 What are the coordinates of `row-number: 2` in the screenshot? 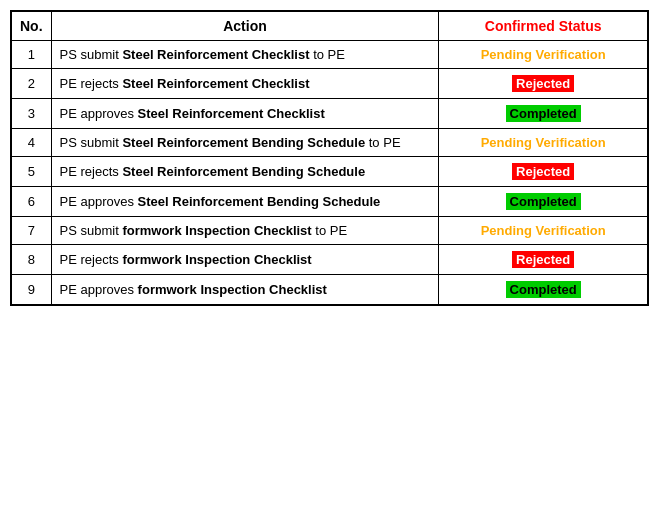 It's located at (31, 84).